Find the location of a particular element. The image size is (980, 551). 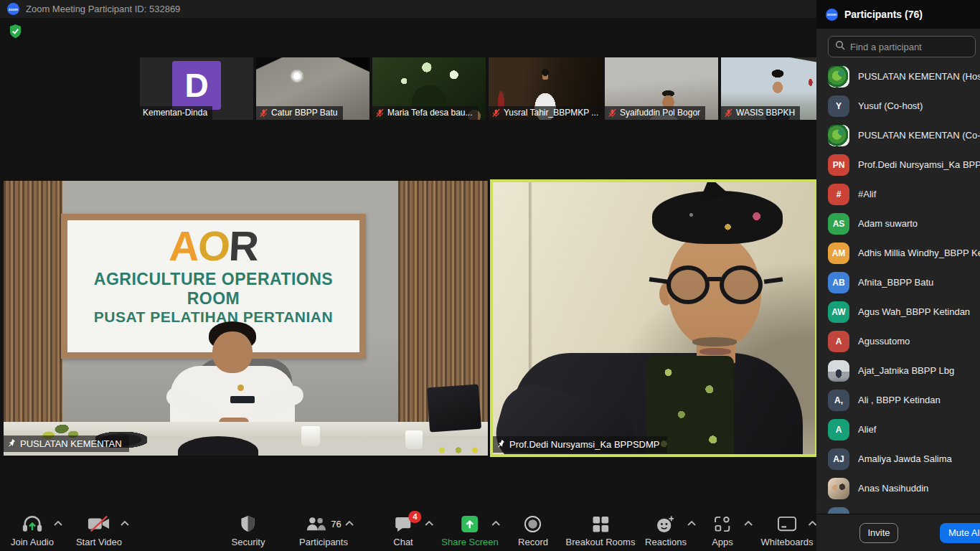

participant-list: PUSLATAN KEMENTAN (HostYYusuf (Co-host)P… is located at coordinates (898, 288).